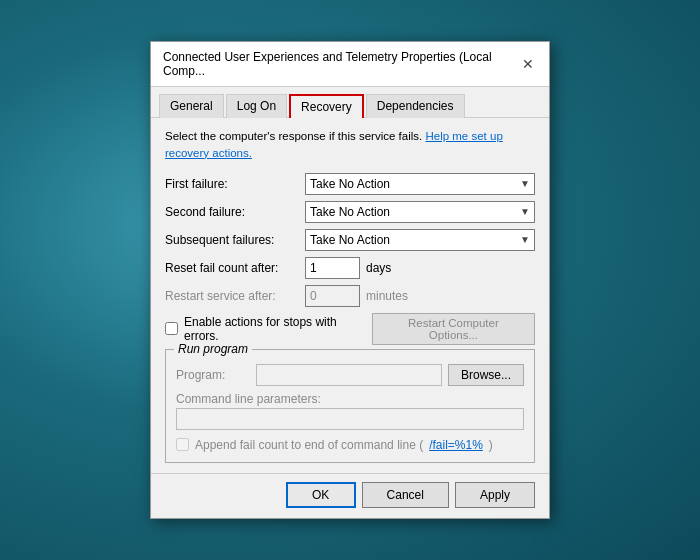 The image size is (700, 560). What do you see at coordinates (182, 444) in the screenshot?
I see `append-checkbox` at bounding box center [182, 444].